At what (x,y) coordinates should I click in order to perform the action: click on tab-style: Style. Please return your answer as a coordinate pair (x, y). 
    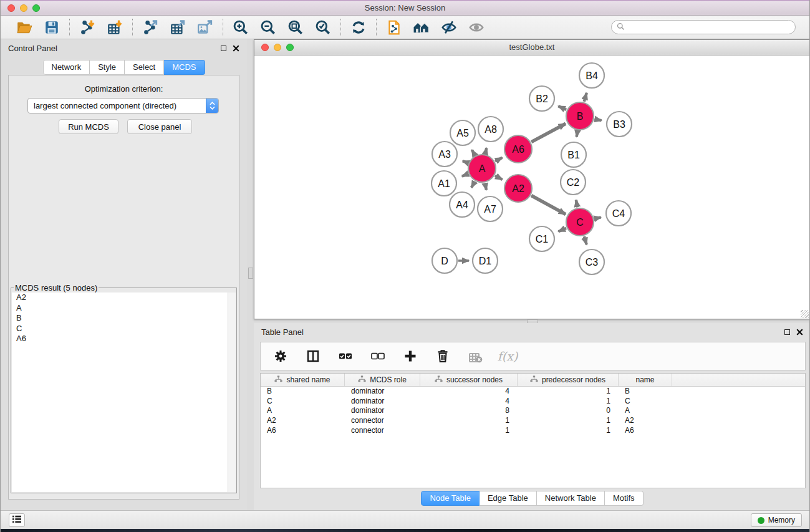
    Looking at the image, I should click on (107, 67).